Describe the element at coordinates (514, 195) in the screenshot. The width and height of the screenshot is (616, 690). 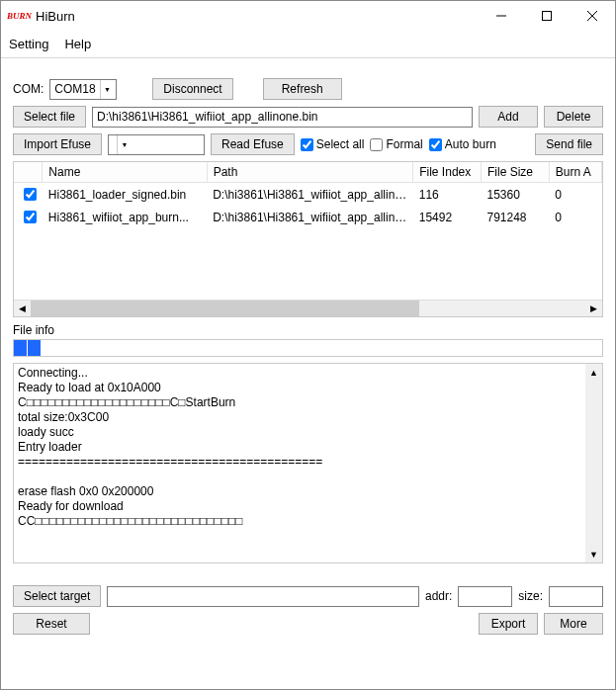
I see `cell-file-size: 15360` at that location.